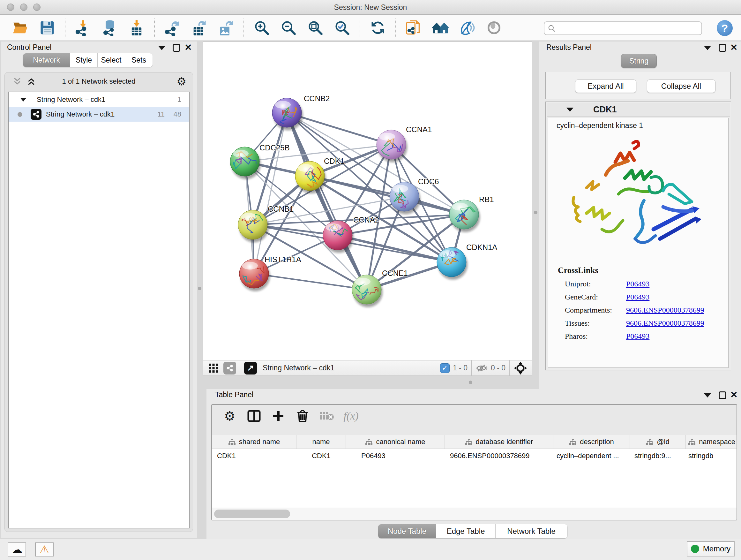 This screenshot has height=560, width=741. Describe the element at coordinates (531, 531) in the screenshot. I see `tab-network-table: Network Table` at that location.